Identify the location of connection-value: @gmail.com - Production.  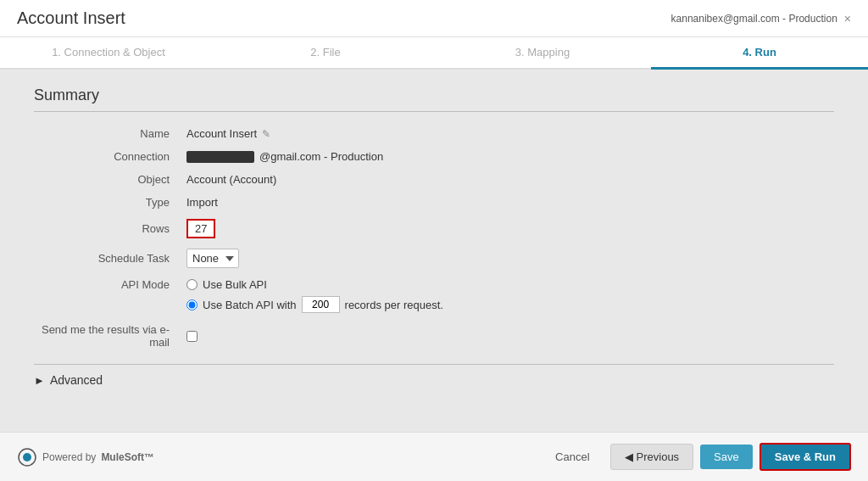
(285, 156).